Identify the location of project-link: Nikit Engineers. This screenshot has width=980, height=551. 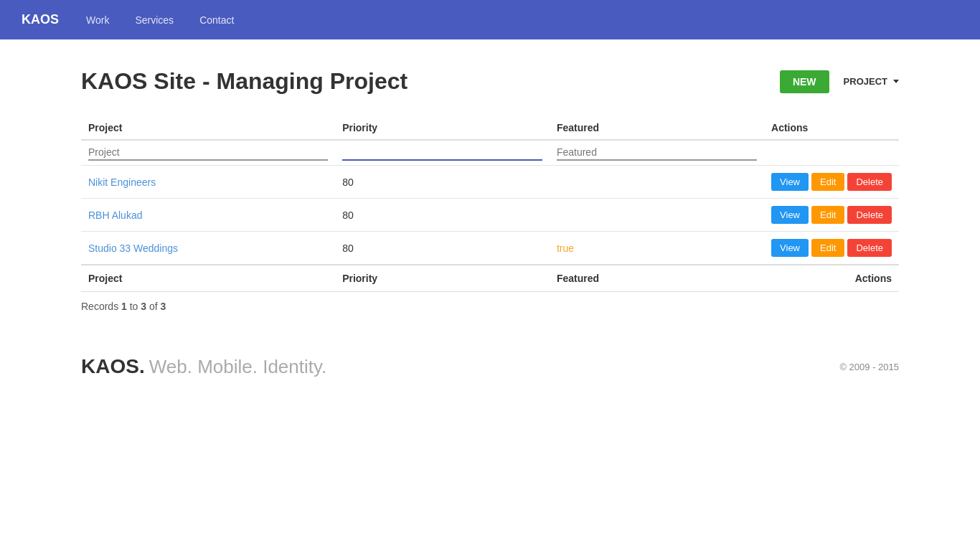
(122, 182).